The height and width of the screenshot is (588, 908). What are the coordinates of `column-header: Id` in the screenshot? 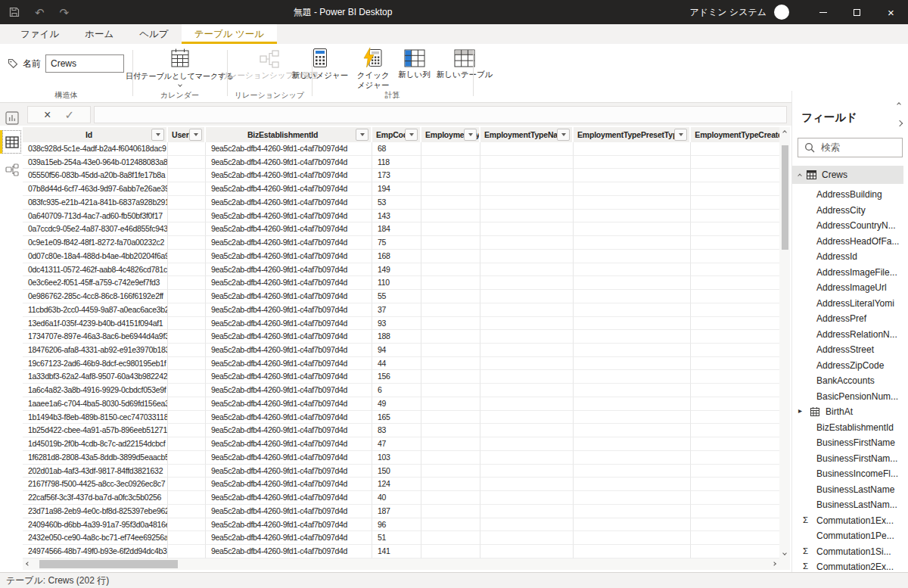 It's located at (95, 135).